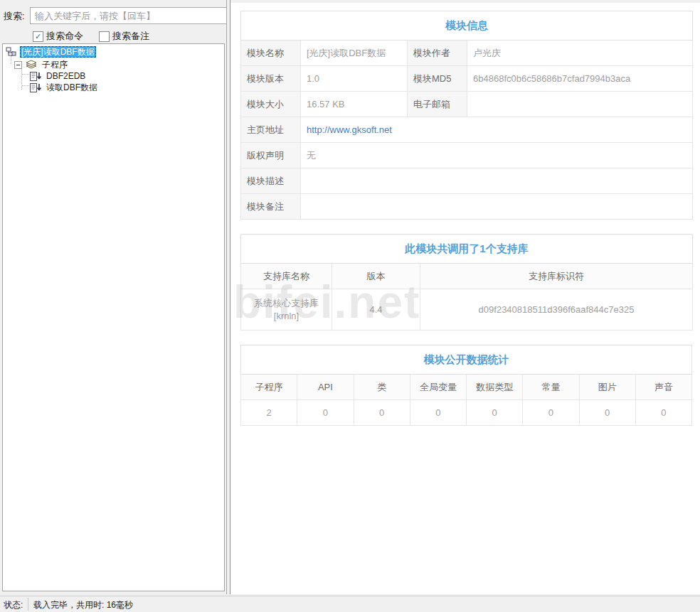  Describe the element at coordinates (467, 360) in the screenshot. I see `stats-title: 模块公开数据统计` at that location.